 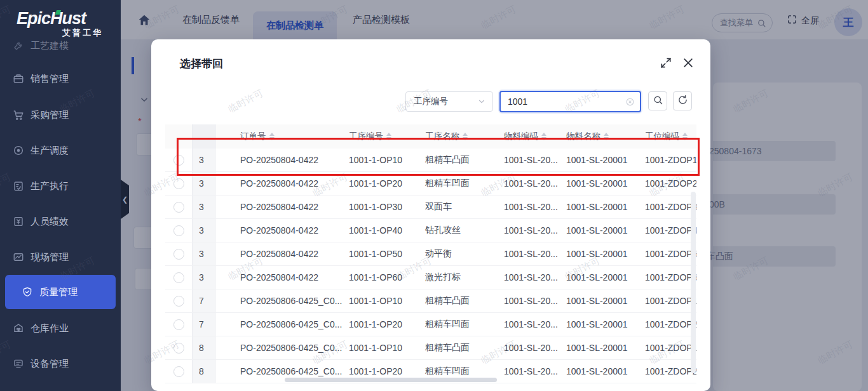 What do you see at coordinates (449, 102) in the screenshot?
I see `filter-field-select: 工序编号` at bounding box center [449, 102].